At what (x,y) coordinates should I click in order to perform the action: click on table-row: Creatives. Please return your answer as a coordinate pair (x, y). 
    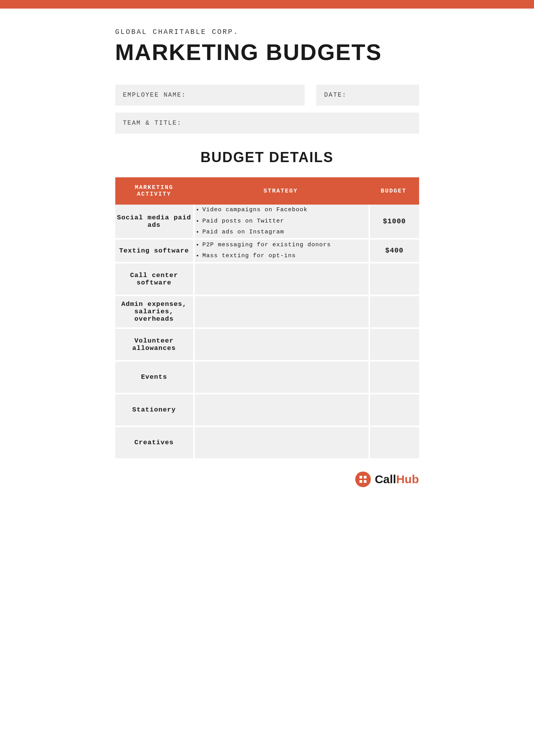
    Looking at the image, I should click on (267, 443).